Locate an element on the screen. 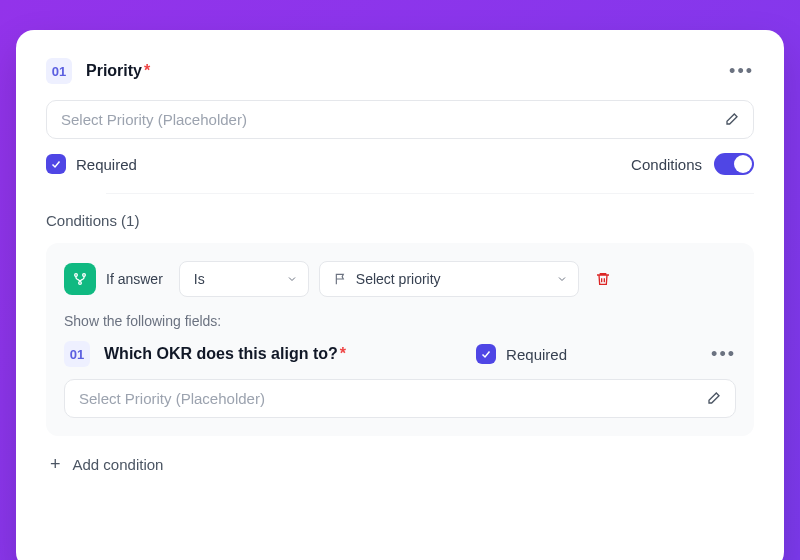  divider is located at coordinates (430, 194).